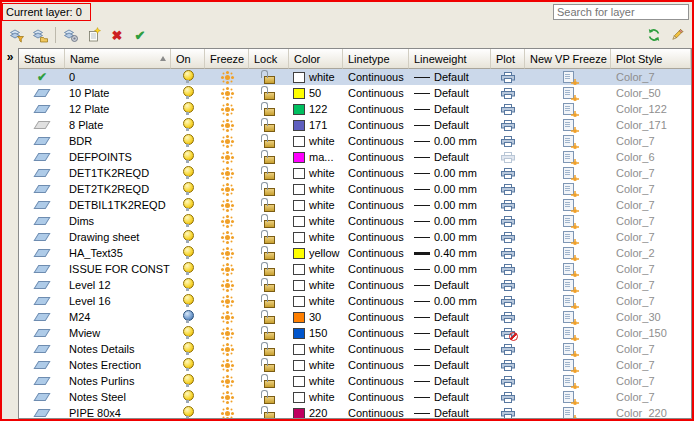 The height and width of the screenshot is (421, 694). What do you see at coordinates (355, 333) in the screenshot?
I see `table-row: Mview 150 Continuous Default Color_150` at bounding box center [355, 333].